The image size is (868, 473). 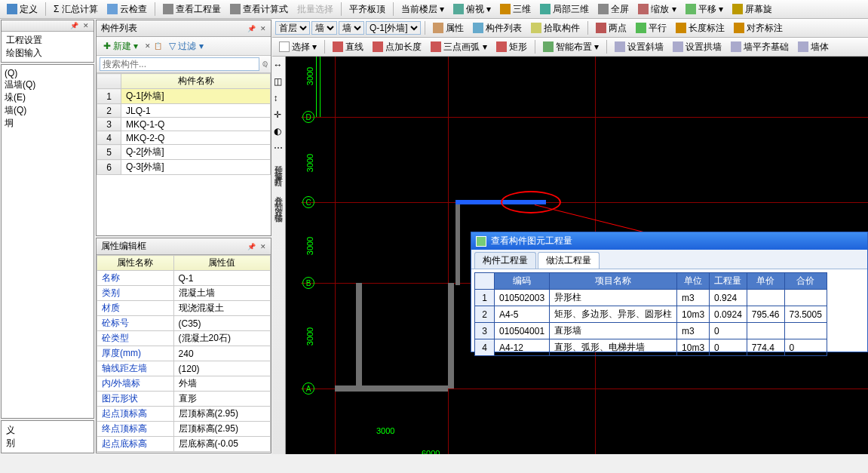 What do you see at coordinates (657, 9) in the screenshot?
I see `zoom-button: 缩放 ▾` at bounding box center [657, 9].